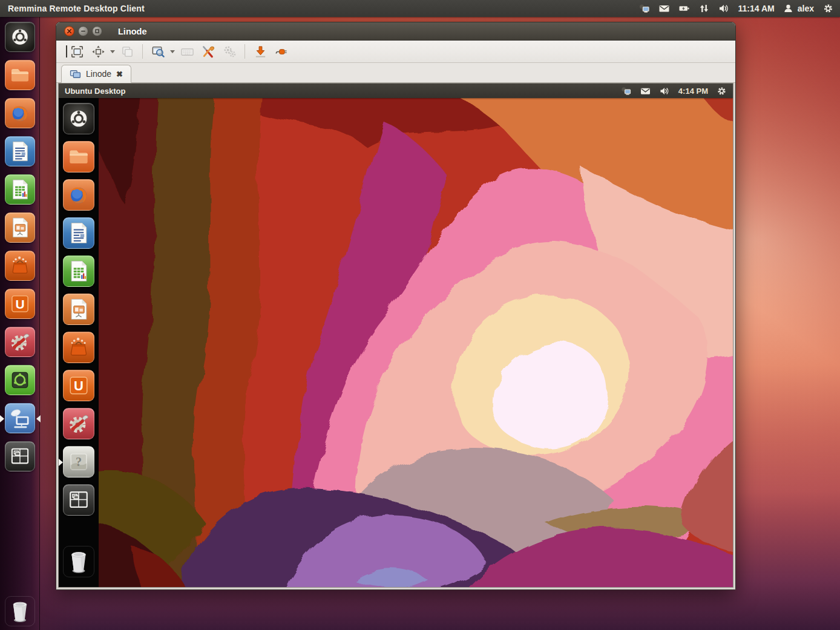 The height and width of the screenshot is (630, 840). I want to click on connection-tab-linode: Linode ✖, so click(96, 74).